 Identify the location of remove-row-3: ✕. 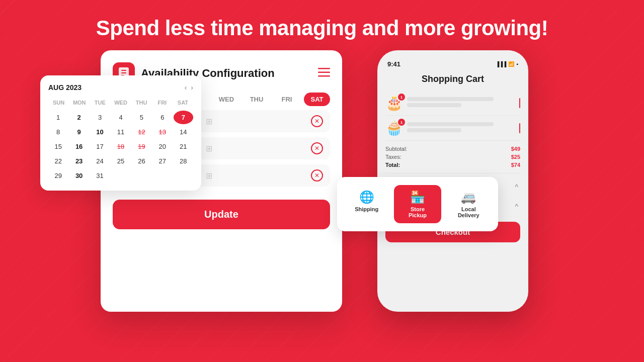
(317, 175).